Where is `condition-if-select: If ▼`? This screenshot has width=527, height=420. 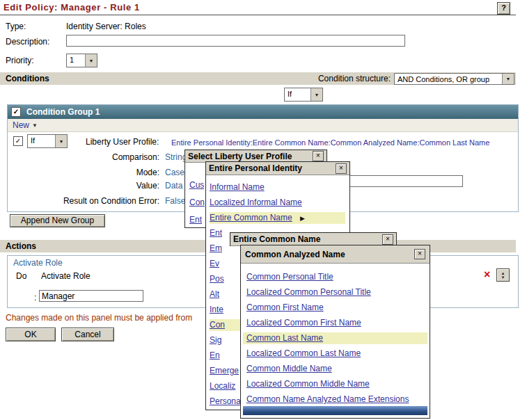
condition-if-select: If ▼ is located at coordinates (47, 141).